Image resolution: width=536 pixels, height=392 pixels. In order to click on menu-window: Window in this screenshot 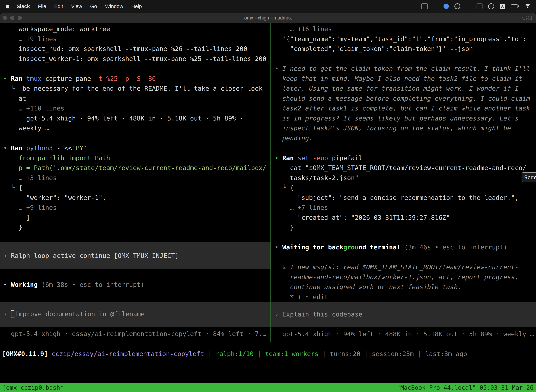, I will do `click(114, 6)`.